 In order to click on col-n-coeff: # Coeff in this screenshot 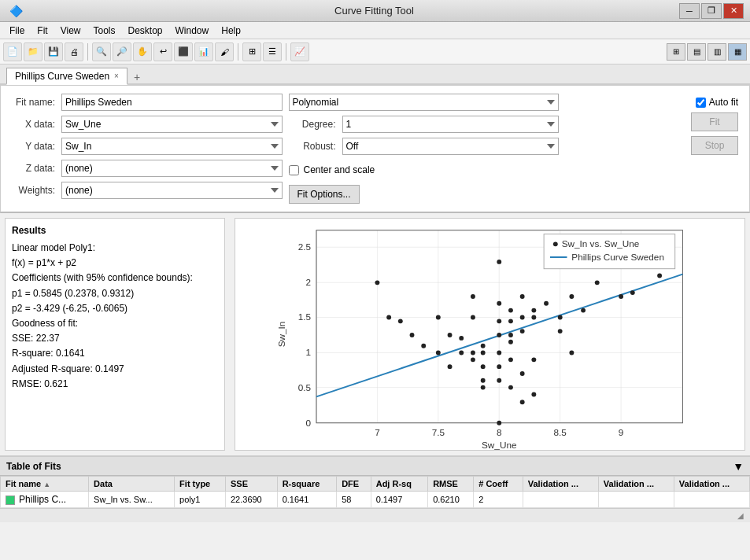, I will do `click(499, 484)`.